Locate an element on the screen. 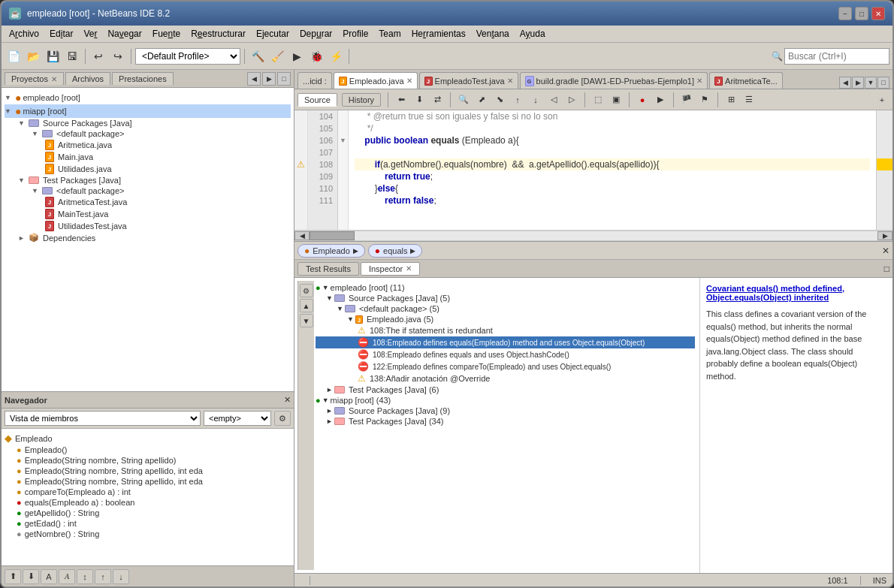  navigator-config-button: ⚙ is located at coordinates (282, 418).